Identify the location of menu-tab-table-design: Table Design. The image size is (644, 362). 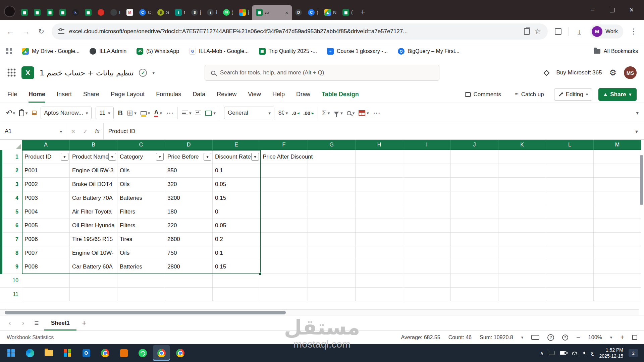
(340, 95).